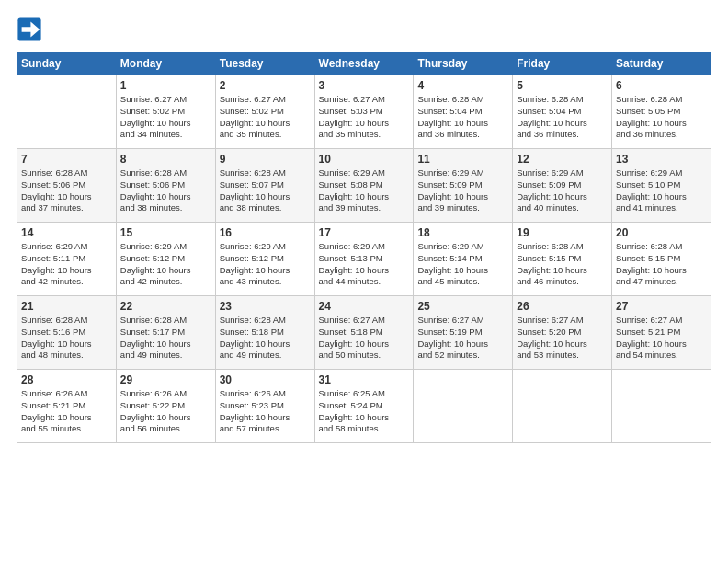 The height and width of the screenshot is (563, 728). Describe the element at coordinates (66, 159) in the screenshot. I see `day-number: 7` at that location.